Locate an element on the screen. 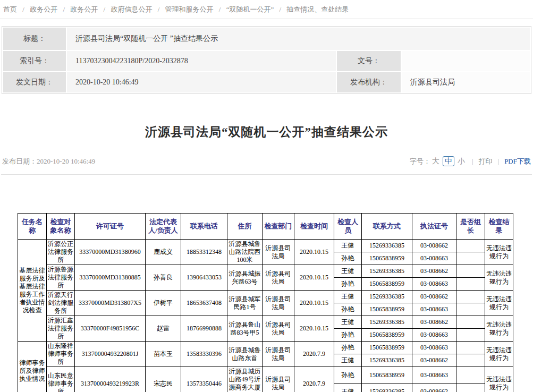 This screenshot has width=533, height=392. publish-bar: 发布日期：2020-10-20 10:46:49 字号： 大 中 小 | 打印 … is located at coordinates (267, 161).